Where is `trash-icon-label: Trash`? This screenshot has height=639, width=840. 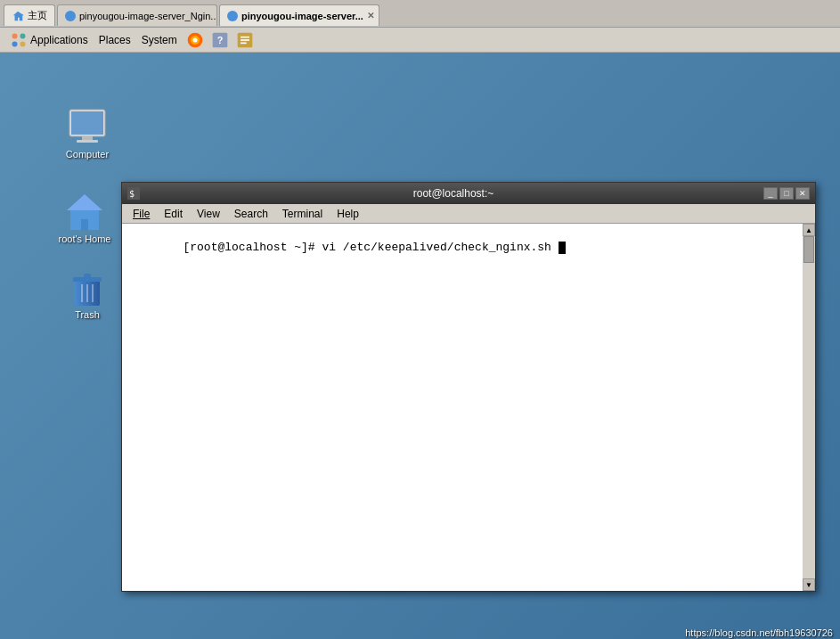 trash-icon-label: Trash is located at coordinates (87, 315).